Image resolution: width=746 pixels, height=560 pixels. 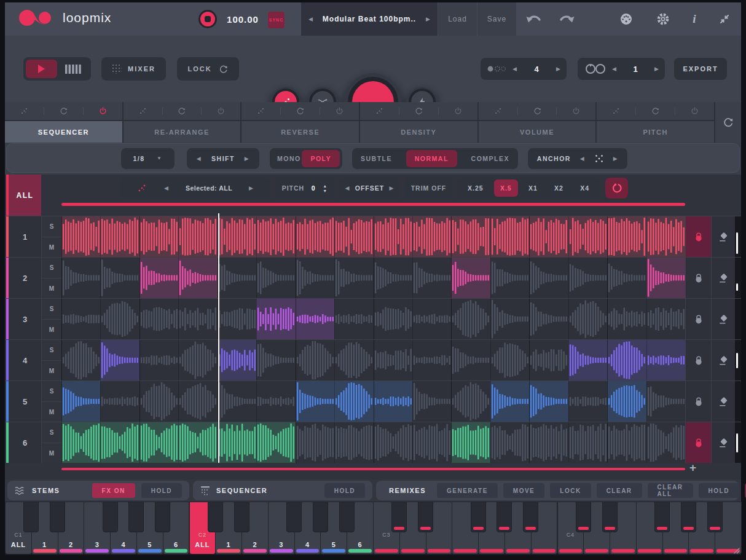 I want to click on pattern-inc-icon: ▶, so click(x=558, y=69).